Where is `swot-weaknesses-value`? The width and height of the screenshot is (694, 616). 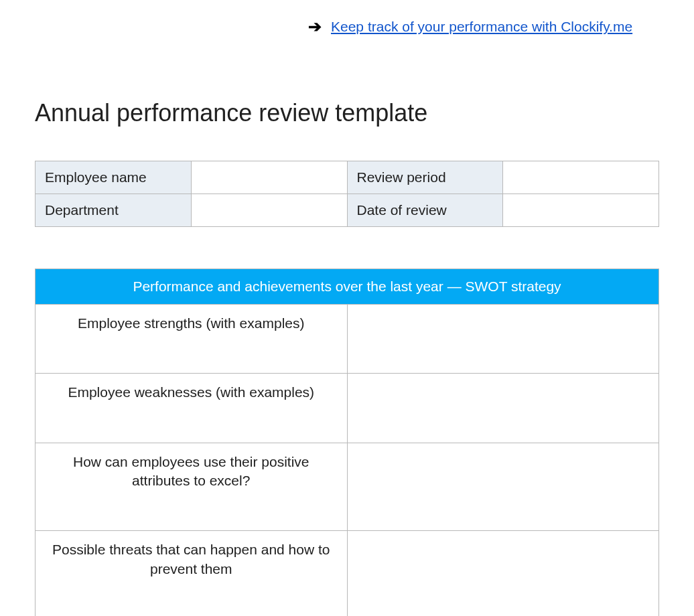
swot-weaknesses-value is located at coordinates (503, 408).